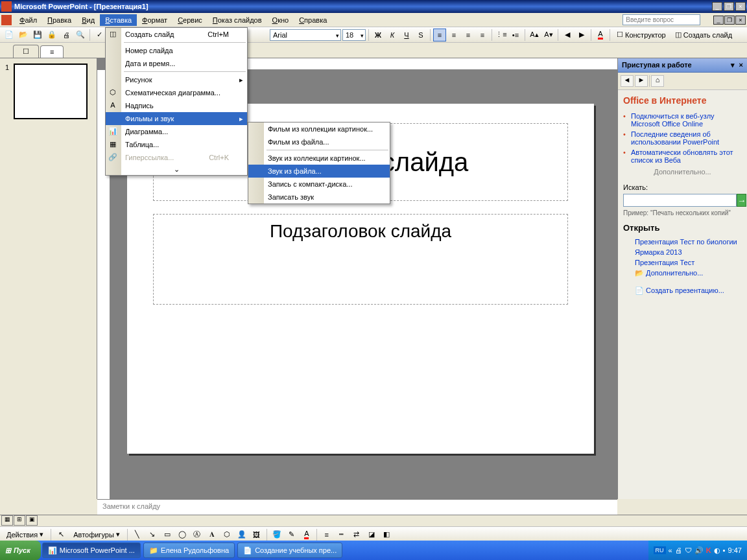  Describe the element at coordinates (741, 20) in the screenshot. I see `doc-close-button: ×` at that location.